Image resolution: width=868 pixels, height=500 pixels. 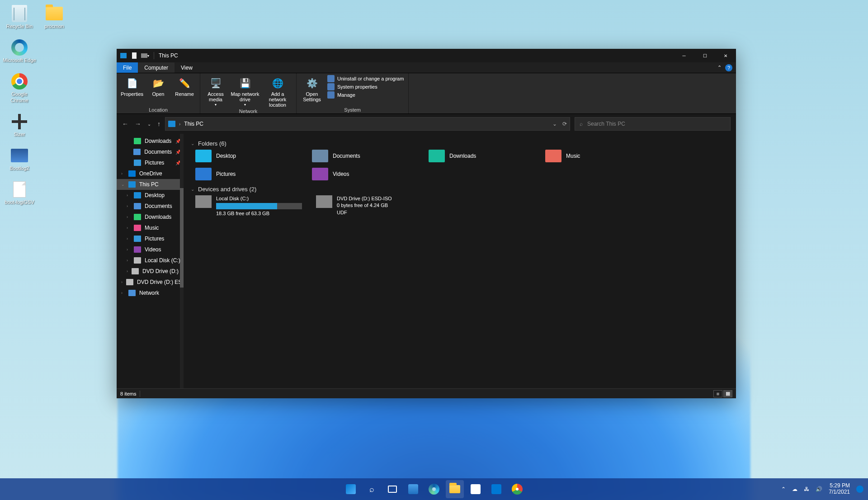 I want to click on open-button: 📂Open, so click(x=158, y=86).